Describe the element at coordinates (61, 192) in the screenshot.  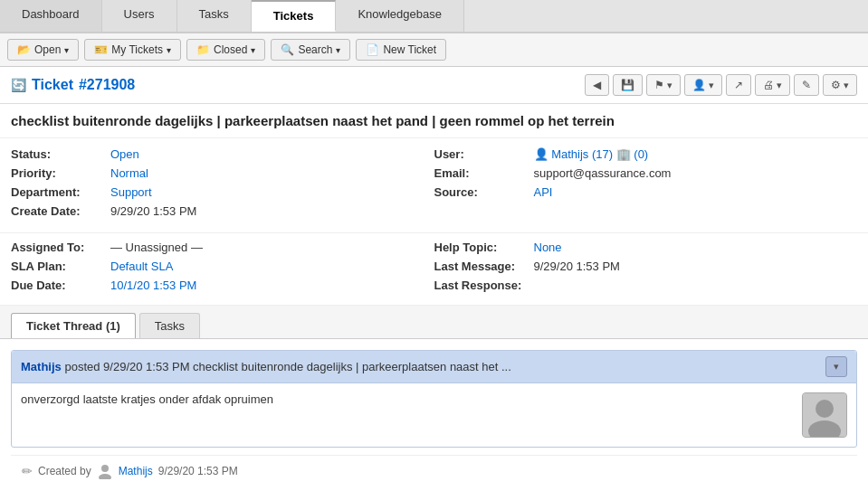
I see `department-label: Department:` at that location.